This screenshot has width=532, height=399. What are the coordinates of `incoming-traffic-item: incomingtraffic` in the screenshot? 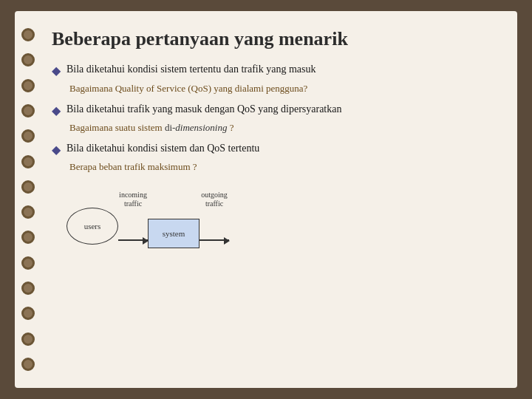 It's located at (133, 214).